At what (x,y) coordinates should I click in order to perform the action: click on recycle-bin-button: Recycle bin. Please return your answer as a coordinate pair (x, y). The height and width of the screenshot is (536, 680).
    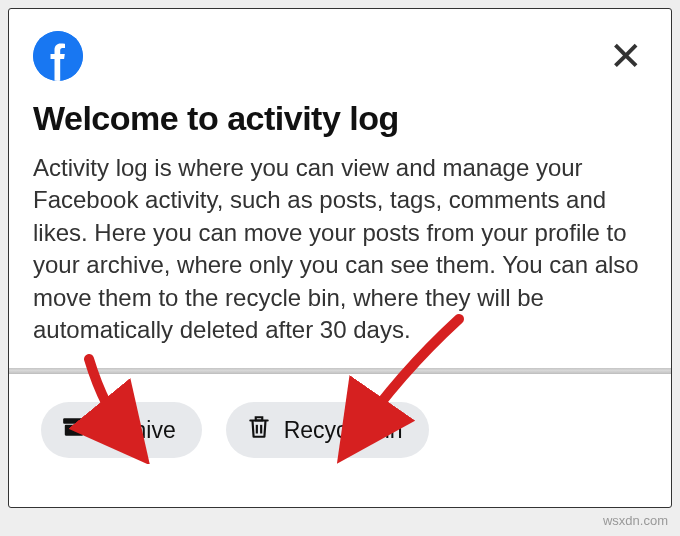
    Looking at the image, I should click on (328, 430).